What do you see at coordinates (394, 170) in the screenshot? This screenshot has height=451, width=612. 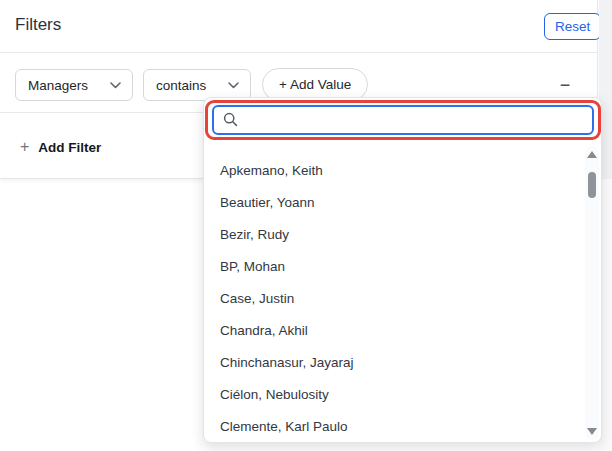 I see `dropdown-option: Apkemano, Keith` at bounding box center [394, 170].